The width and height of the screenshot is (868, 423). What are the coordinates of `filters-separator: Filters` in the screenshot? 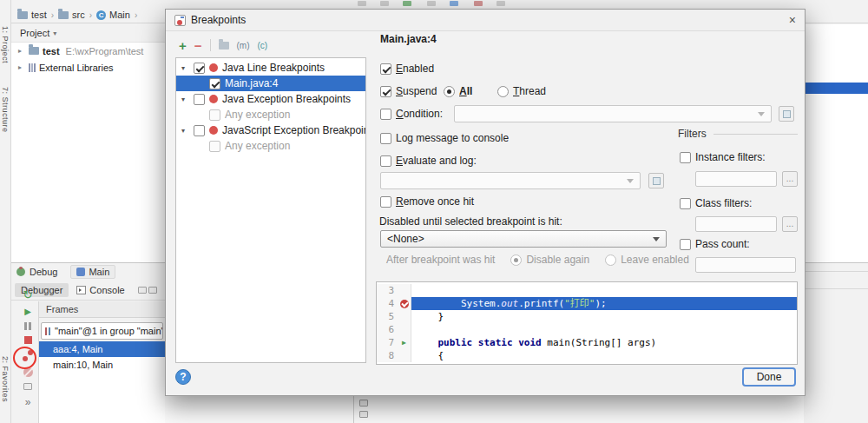 It's located at (738, 134).